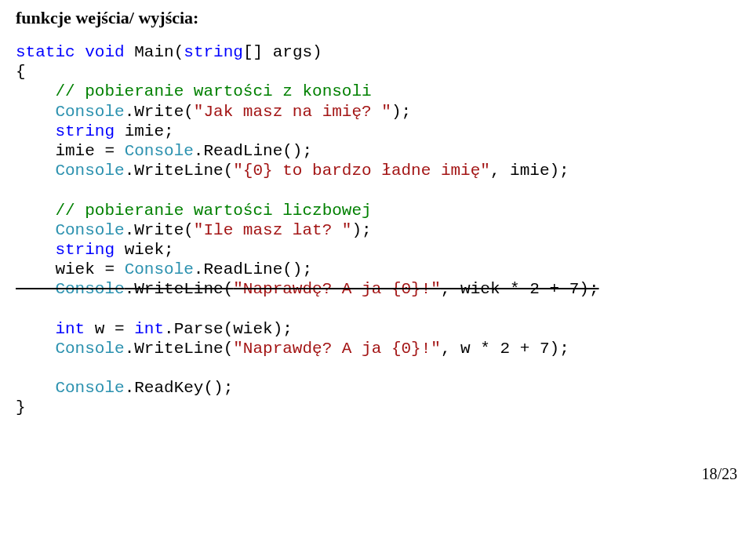  What do you see at coordinates (45, 52) in the screenshot?
I see `kw-static: static` at bounding box center [45, 52].